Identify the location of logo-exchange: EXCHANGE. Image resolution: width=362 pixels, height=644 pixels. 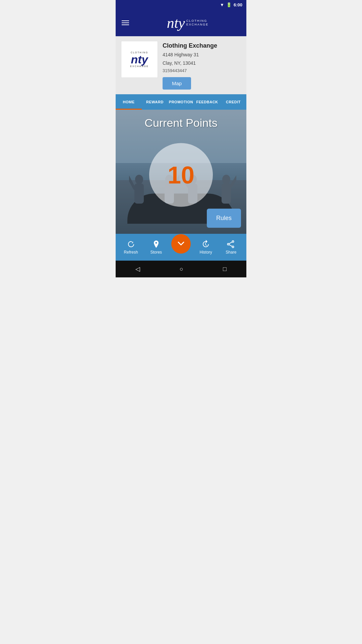
(198, 25).